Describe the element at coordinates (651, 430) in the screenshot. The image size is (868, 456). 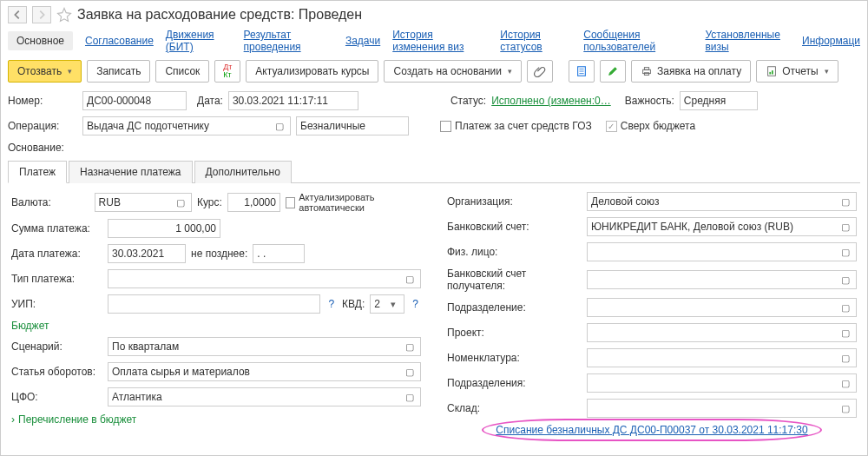
I see `writeoff-link: Списание безналичных ДС ДС00-П00037 от 3…` at that location.